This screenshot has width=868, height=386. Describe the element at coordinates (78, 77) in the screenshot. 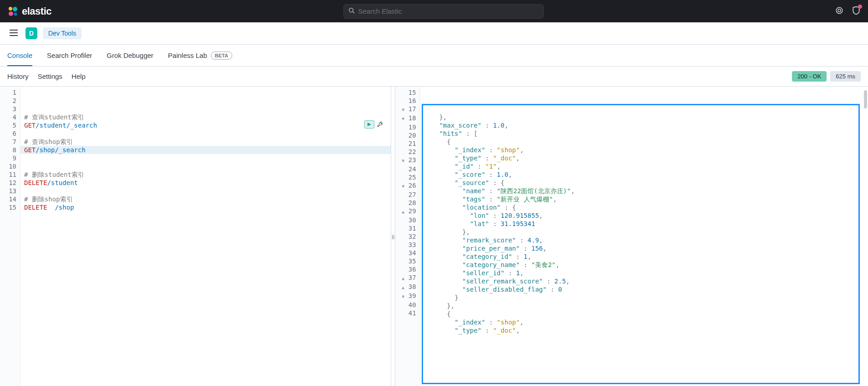

I see `help-link: Help` at that location.